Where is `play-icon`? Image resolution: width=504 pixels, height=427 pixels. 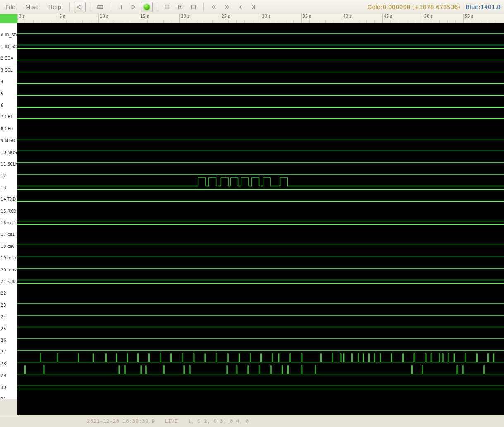 play-icon is located at coordinates (134, 7).